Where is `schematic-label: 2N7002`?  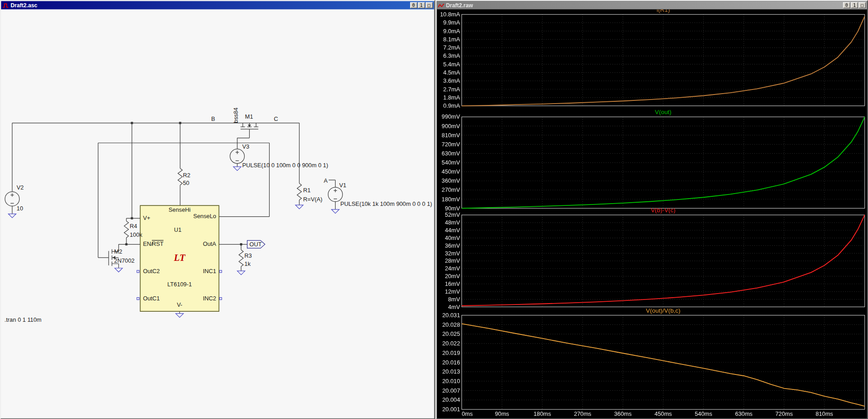
schematic-label: 2N7002 is located at coordinates (125, 261).